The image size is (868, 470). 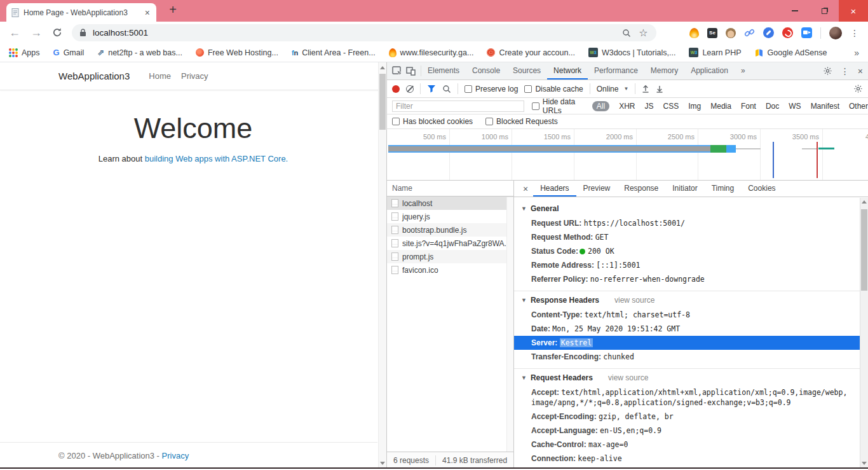 What do you see at coordinates (36, 32) in the screenshot?
I see `forward-button: →` at bounding box center [36, 32].